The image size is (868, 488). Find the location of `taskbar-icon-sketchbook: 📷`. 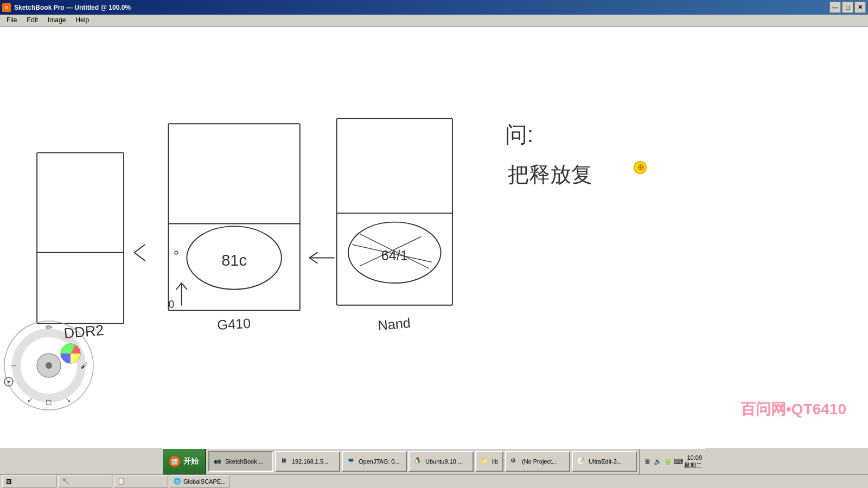

taskbar-icon-sketchbook: 📷 is located at coordinates (218, 461).